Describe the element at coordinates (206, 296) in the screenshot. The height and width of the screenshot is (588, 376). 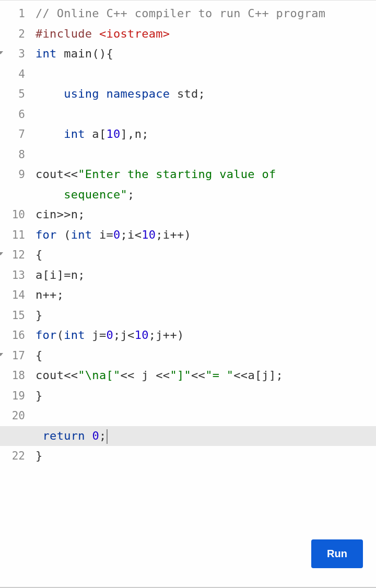
I see `code-line: n++;` at that location.